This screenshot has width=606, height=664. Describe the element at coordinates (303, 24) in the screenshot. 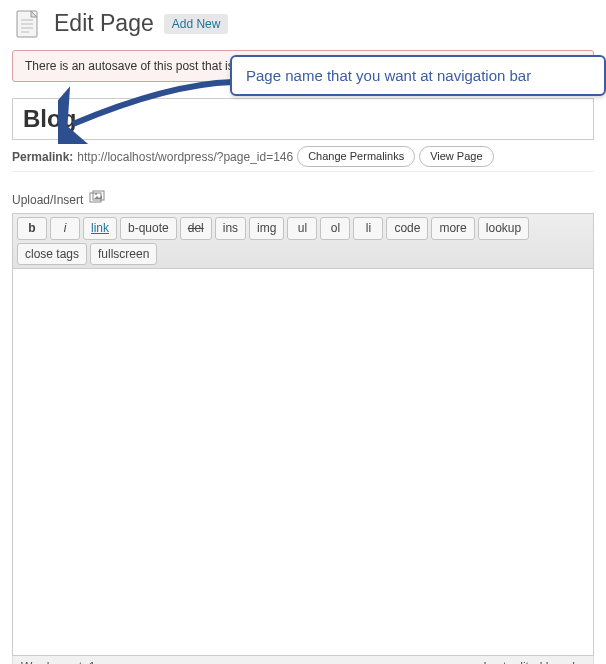

I see `page-header: Edit Page Add New` at that location.